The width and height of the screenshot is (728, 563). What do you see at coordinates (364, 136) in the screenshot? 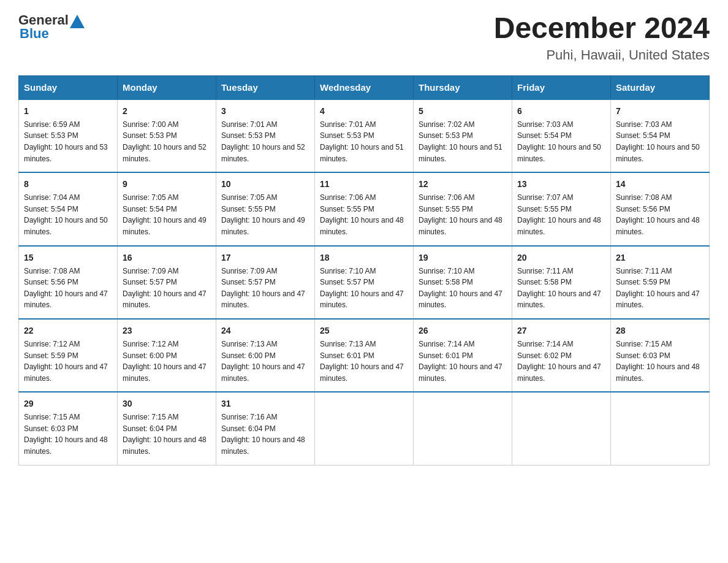
I see `calendar-week-row: 1Sunrise: 6:59 AM Sunset: 5:53 PM Daylig…` at bounding box center [364, 136].